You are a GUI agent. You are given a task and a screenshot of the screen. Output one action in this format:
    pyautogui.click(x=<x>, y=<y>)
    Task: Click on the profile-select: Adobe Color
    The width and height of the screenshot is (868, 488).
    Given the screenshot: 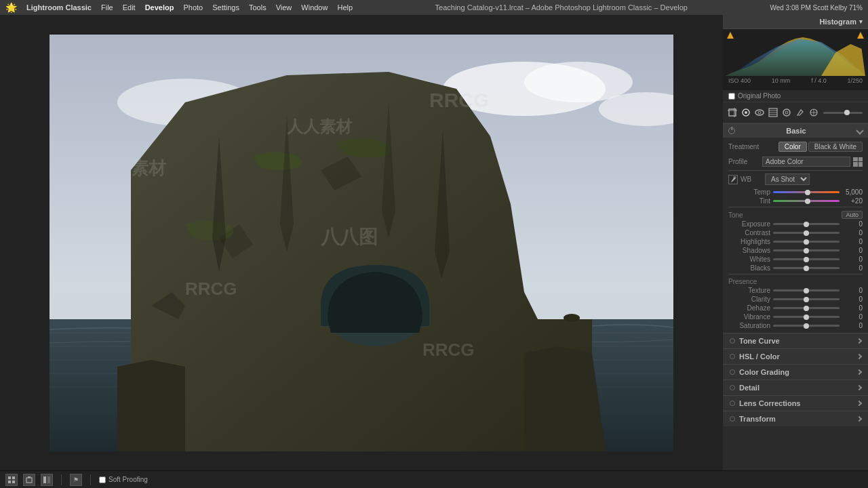 What is the action you would take?
    pyautogui.click(x=806, y=161)
    